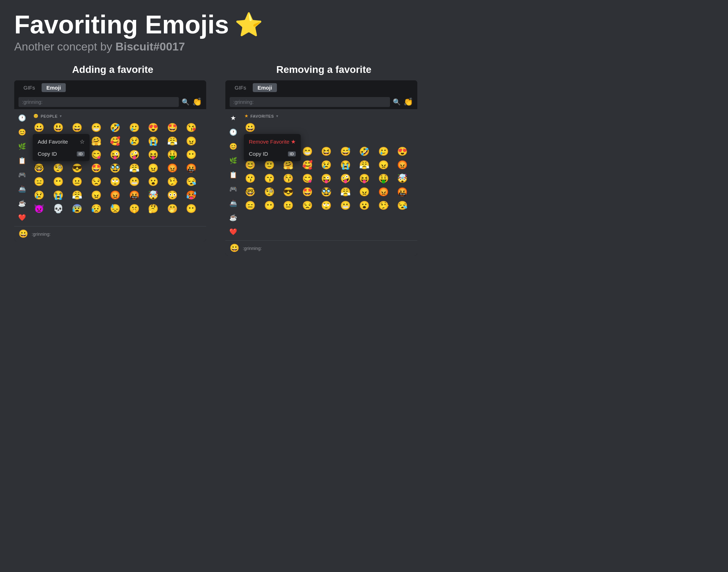 This screenshot has width=728, height=572. What do you see at coordinates (272, 154) in the screenshot?
I see `right-copy-id-item: Copy ID ID` at bounding box center [272, 154].